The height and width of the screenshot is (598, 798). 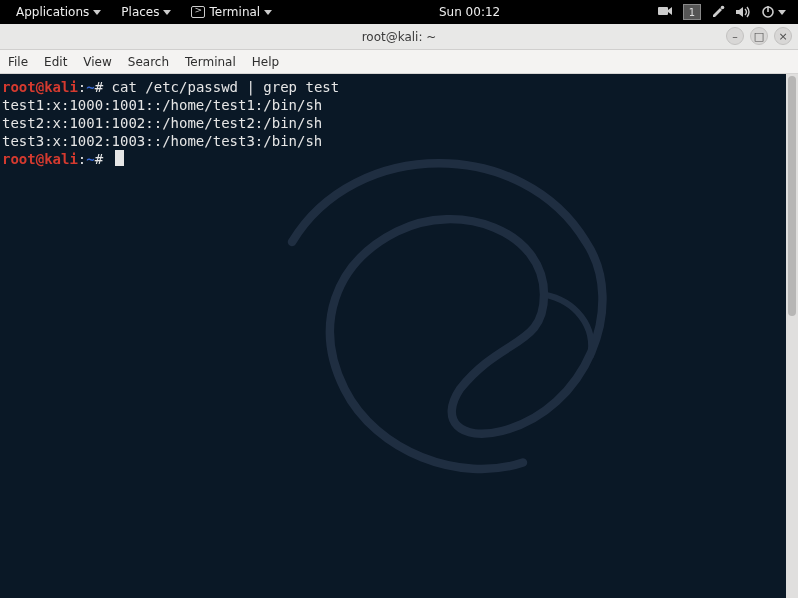 What do you see at coordinates (398, 105) in the screenshot?
I see `terminal-output-line: test1:x:1000:1001::/home/test1:/bin/sh` at bounding box center [398, 105].